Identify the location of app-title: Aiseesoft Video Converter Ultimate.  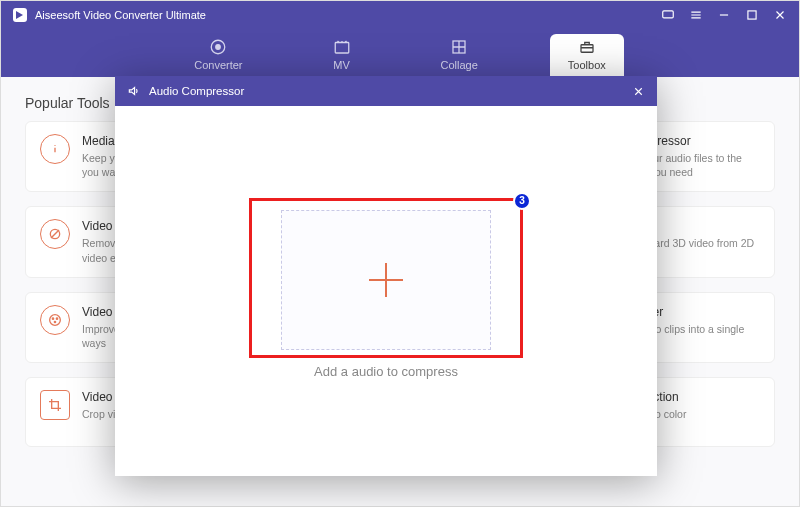
(120, 15).